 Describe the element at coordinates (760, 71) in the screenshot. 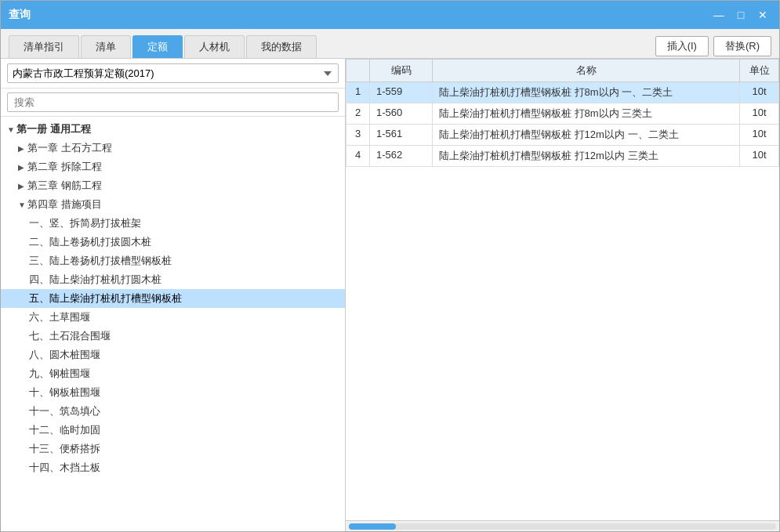

I see `col-unit: 单位` at that location.